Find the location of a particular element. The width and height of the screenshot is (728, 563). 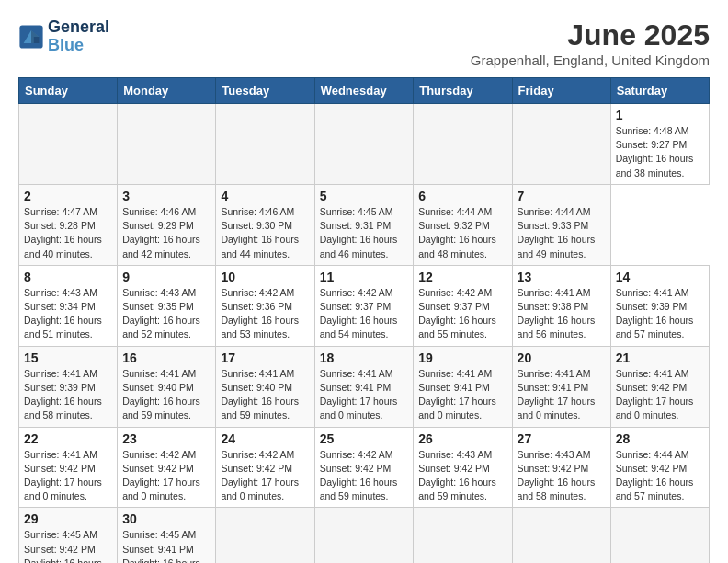

sunset: Sunset: 9:38 PM is located at coordinates (553, 306).